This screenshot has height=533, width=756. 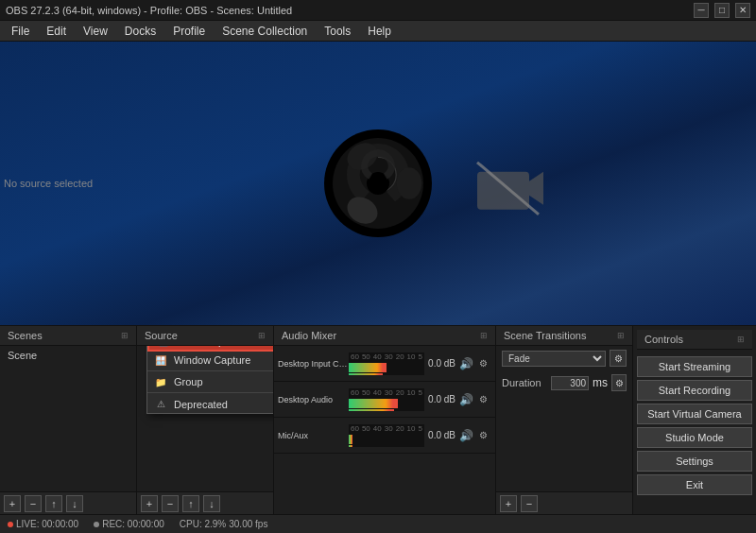 What do you see at coordinates (722, 10) in the screenshot?
I see `title-controls: ─ □ ✕` at bounding box center [722, 10].